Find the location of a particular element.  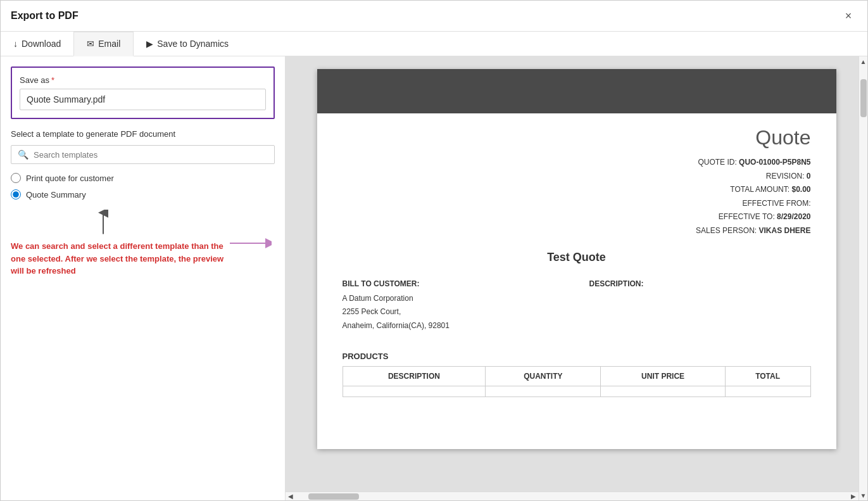

pdf-meta-eff-from: EFFECTIVE FROM: is located at coordinates (577, 204).